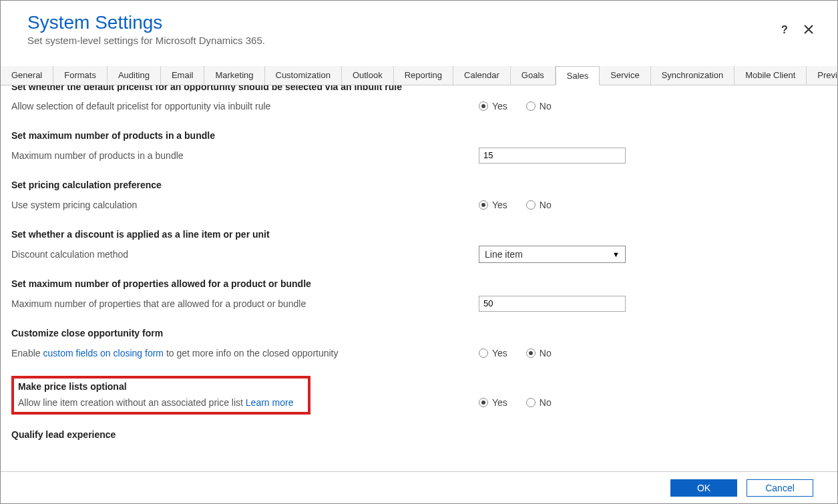 This screenshot has width=838, height=504. Describe the element at coordinates (809, 29) in the screenshot. I see `close-icon` at that location.